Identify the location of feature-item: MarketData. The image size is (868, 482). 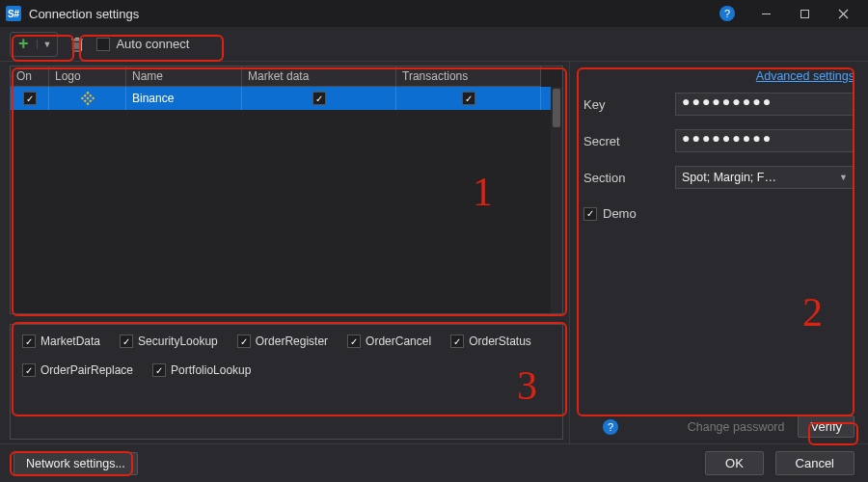
(62, 341).